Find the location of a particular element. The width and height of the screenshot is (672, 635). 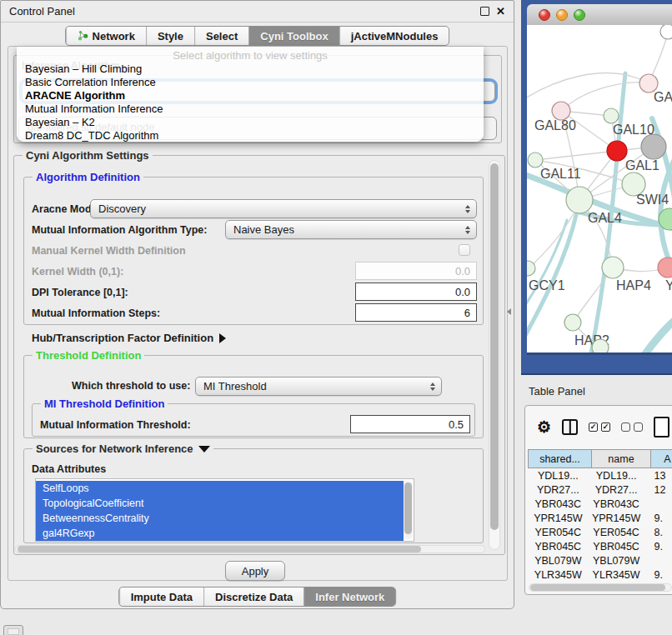

algorithm-option: Bayesian – Hill Climbing is located at coordinates (250, 69).